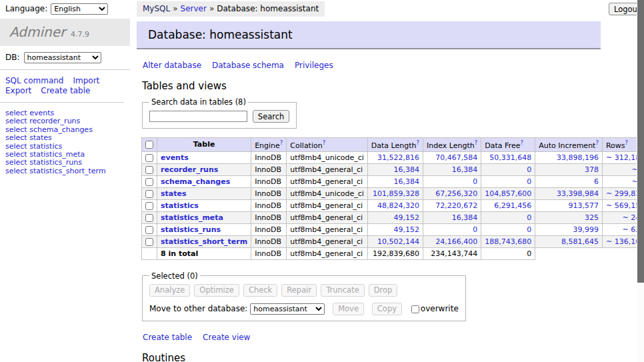 This screenshot has width=644, height=362. What do you see at coordinates (260, 291) in the screenshot?
I see `check-button: Check` at bounding box center [260, 291].